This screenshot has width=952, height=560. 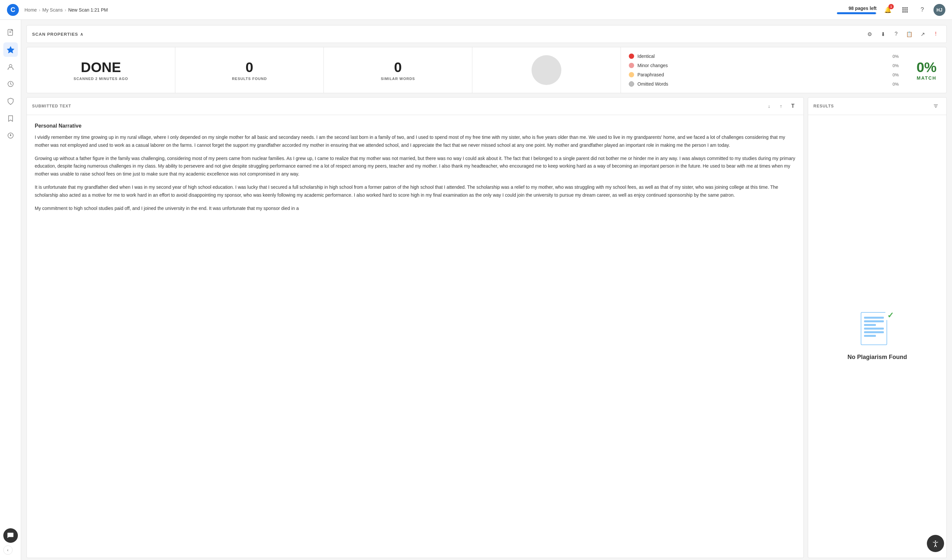 I want to click on identical-label: Identical, so click(x=763, y=56).